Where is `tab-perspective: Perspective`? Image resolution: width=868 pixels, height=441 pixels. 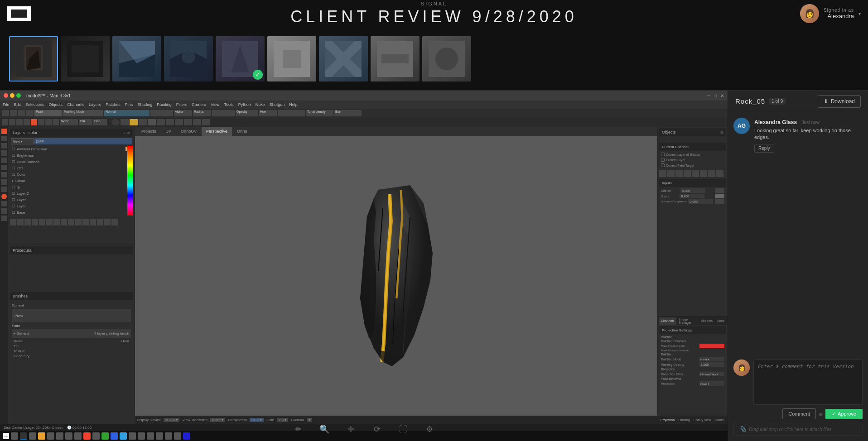 tab-perspective: Perspective is located at coordinates (217, 131).